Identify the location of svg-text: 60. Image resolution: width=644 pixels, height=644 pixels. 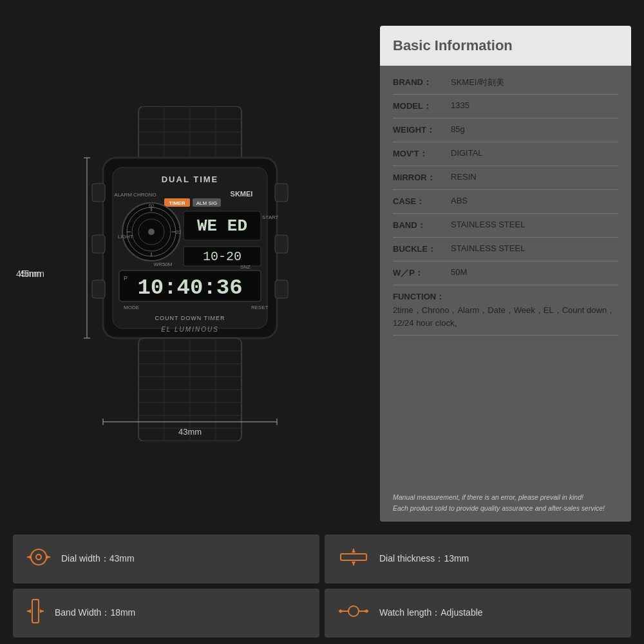
(151, 206).